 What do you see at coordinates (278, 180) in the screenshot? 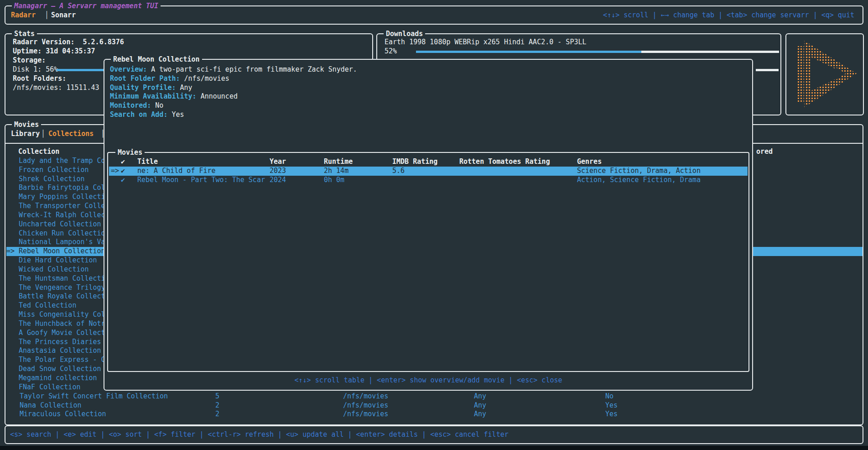
I see `movie-year: 2024` at bounding box center [278, 180].